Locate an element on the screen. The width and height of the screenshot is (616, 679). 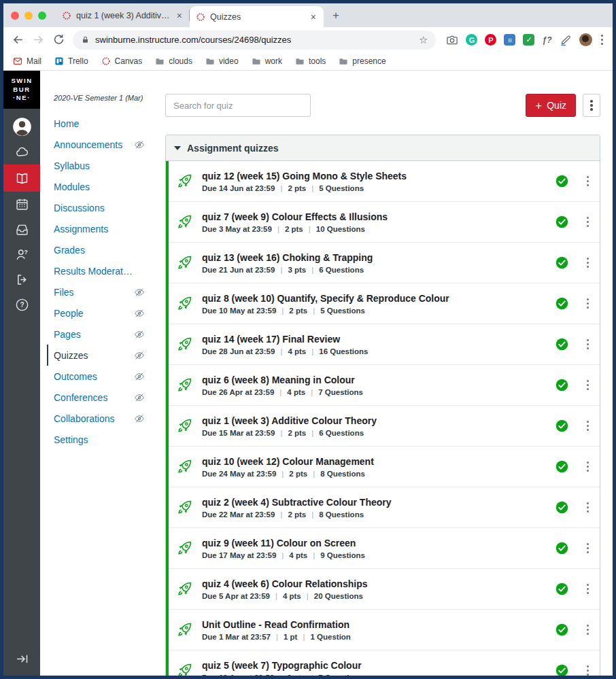
quiz-row: quiz 9 (week 11) Colour on Screen Due 17… is located at coordinates (384, 549).